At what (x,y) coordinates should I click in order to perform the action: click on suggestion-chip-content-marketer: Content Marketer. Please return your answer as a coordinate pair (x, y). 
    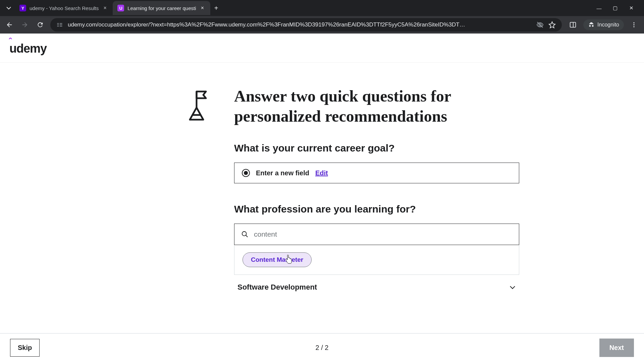
    Looking at the image, I should click on (277, 260).